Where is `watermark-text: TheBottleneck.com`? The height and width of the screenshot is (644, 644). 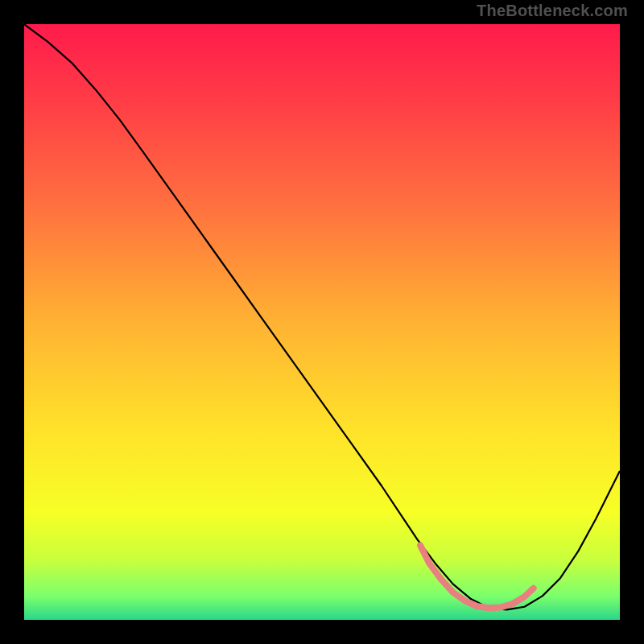
watermark-text: TheBottleneck.com is located at coordinates (552, 11).